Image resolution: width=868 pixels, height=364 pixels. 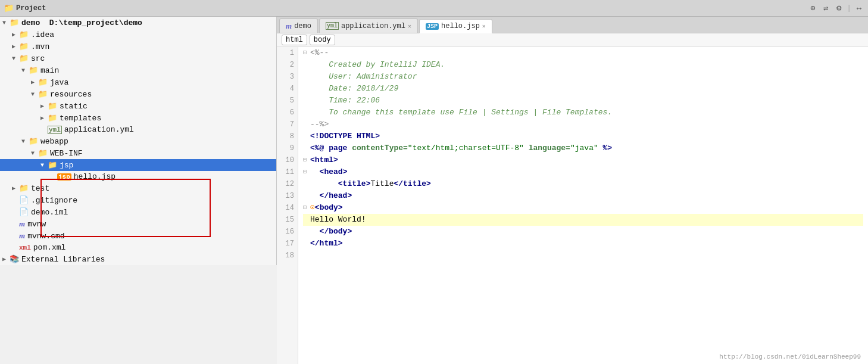 What do you see at coordinates (24, 35) in the screenshot?
I see `folder-icon-idea: 📁` at bounding box center [24, 35].